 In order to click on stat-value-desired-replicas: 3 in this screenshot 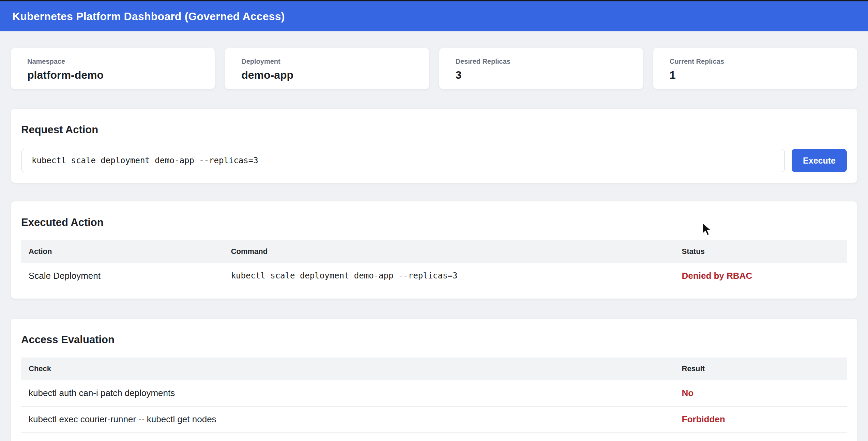, I will do `click(541, 75)`.